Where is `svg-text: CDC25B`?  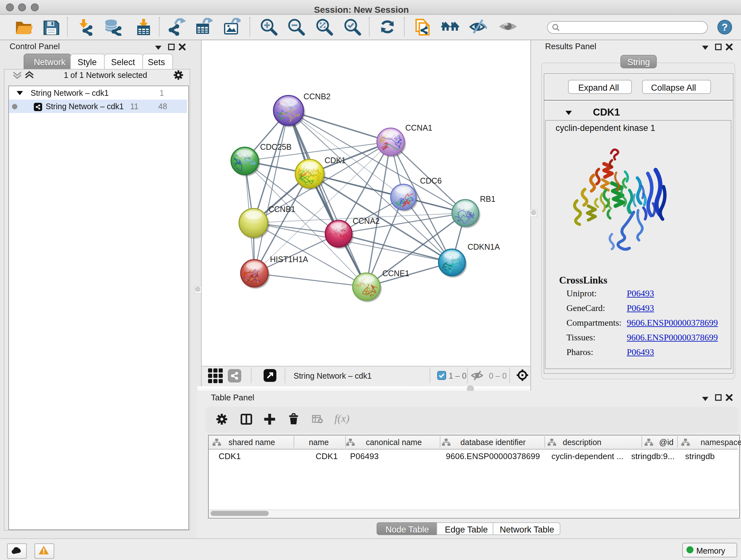
svg-text: CDC25B is located at coordinates (275, 147).